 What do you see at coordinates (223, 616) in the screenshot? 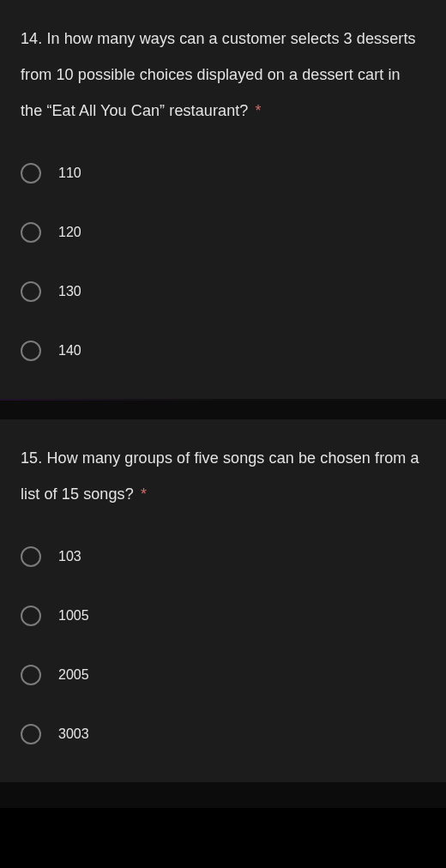
I see `option-row: 1005` at bounding box center [223, 616].